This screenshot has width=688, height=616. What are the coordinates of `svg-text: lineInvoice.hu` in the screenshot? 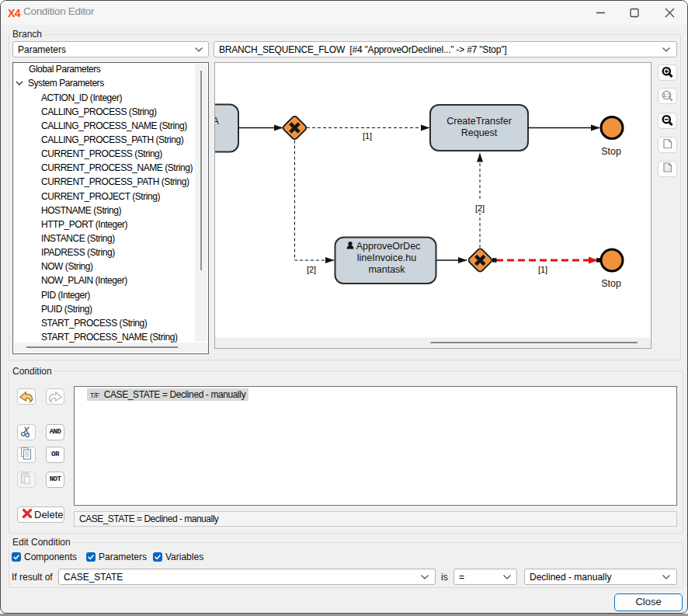 It's located at (387, 258).